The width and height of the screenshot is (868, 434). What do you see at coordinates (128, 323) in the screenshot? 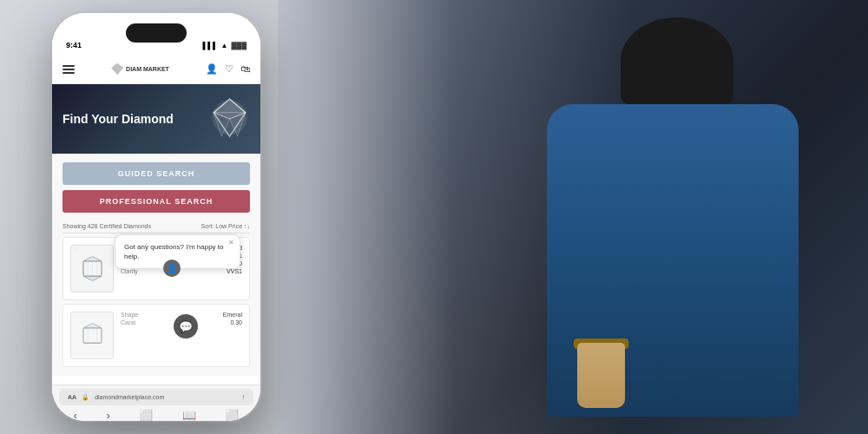
I see `carat-label-2: Carat` at bounding box center [128, 323].